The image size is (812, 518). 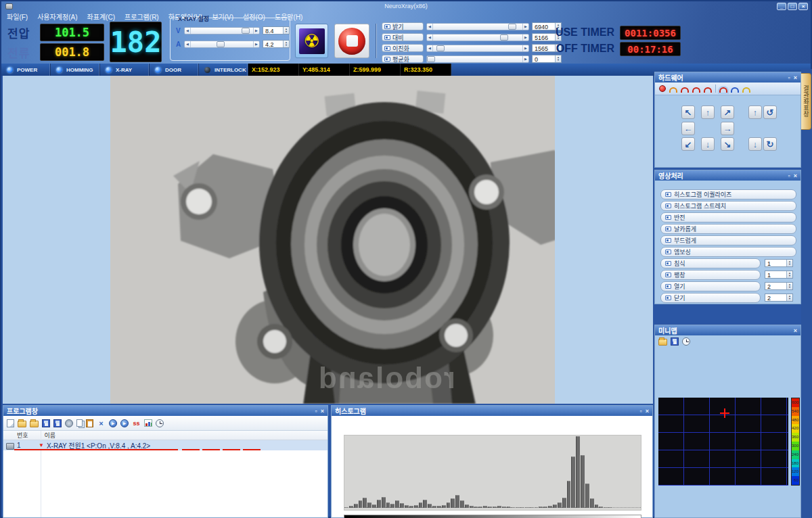 What do you see at coordinates (723, 442) in the screenshot?
I see `minimap-grid` at bounding box center [723, 442].